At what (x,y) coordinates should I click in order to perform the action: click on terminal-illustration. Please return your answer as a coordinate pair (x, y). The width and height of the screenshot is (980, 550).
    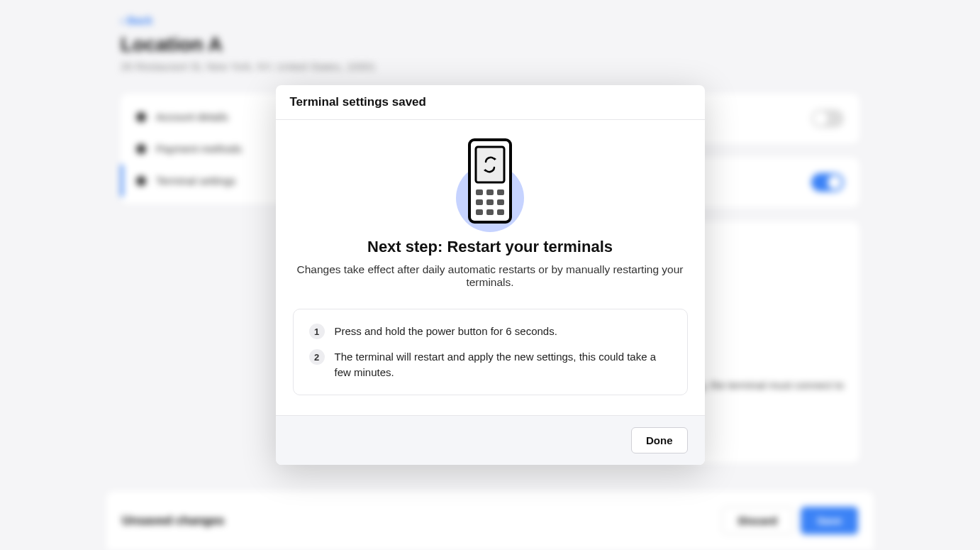
    Looking at the image, I should click on (490, 181).